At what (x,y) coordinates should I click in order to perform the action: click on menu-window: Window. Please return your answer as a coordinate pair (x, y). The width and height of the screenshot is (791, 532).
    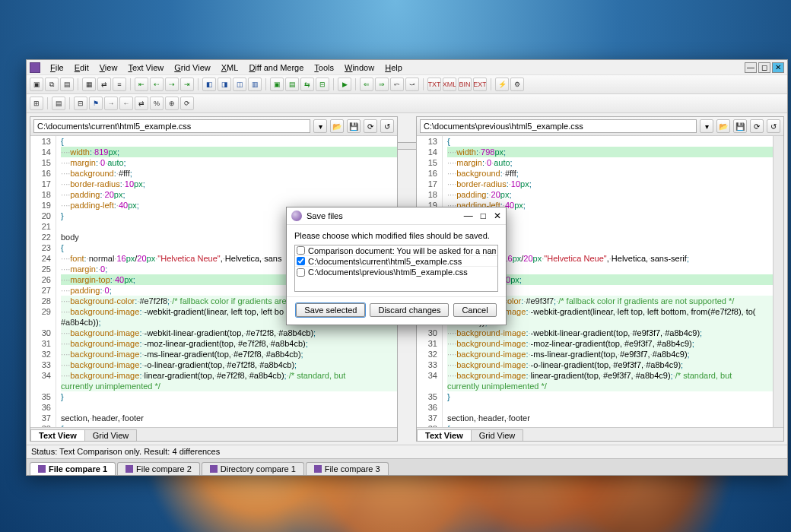
    Looking at the image, I should click on (359, 68).